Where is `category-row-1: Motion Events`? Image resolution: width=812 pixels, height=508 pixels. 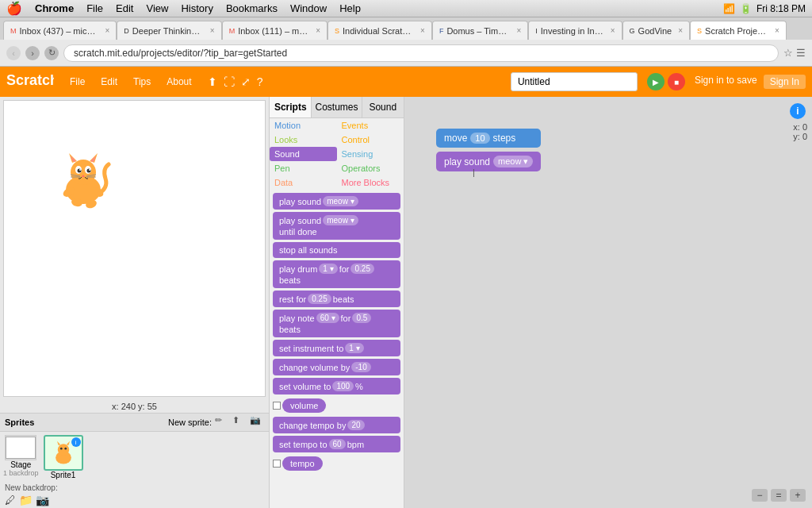 category-row-1: Motion Events is located at coordinates (336, 125).